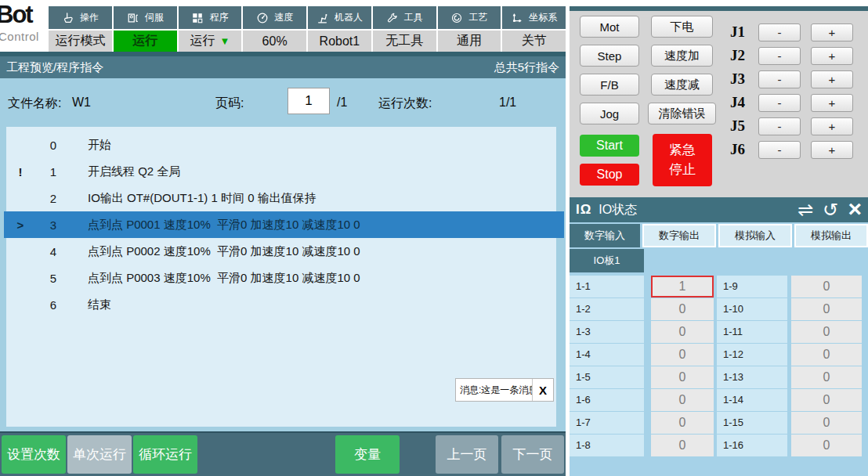 The height and width of the screenshot is (476, 868). I want to click on run-mode-button: 运行模式, so click(80, 41).